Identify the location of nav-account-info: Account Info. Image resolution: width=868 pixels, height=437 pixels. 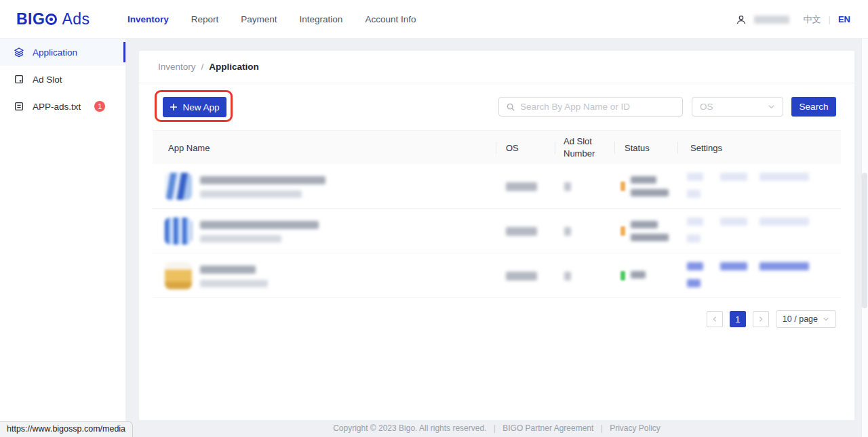
(391, 19).